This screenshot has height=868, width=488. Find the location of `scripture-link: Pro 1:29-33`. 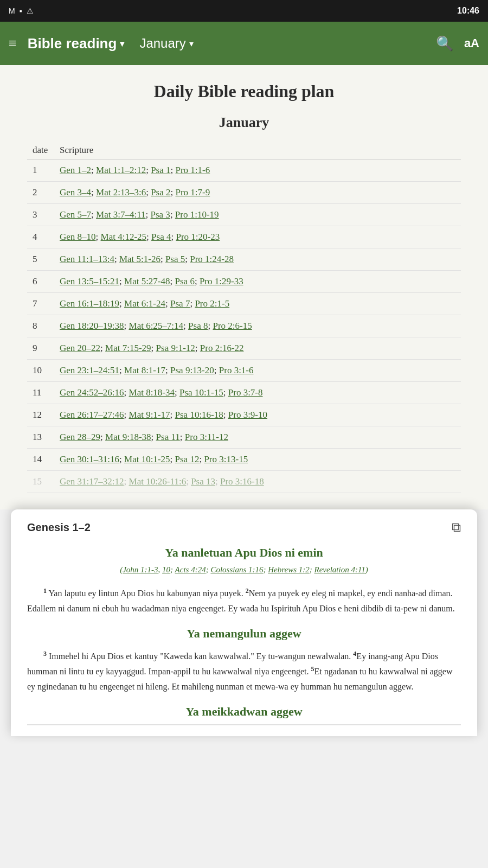

scripture-link: Pro 1:29-33 is located at coordinates (221, 281).